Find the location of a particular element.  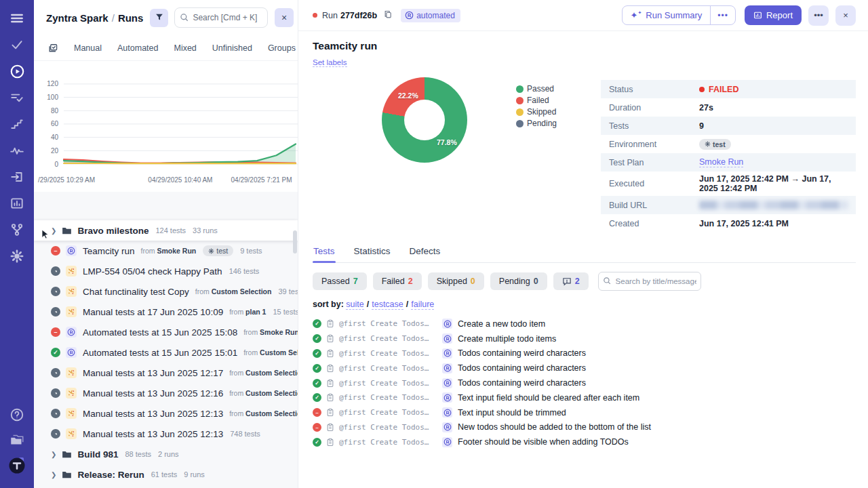

legend-label: Failed is located at coordinates (538, 100).